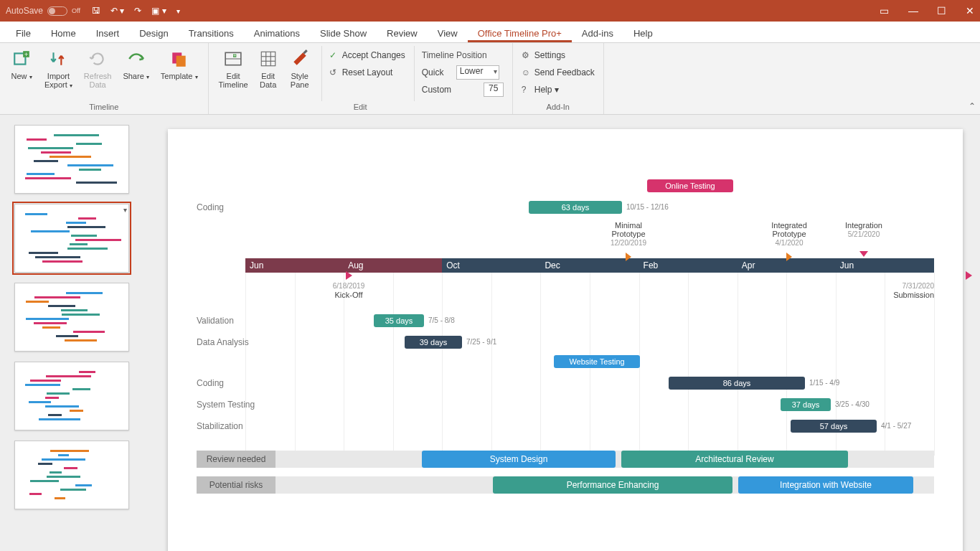  Describe the element at coordinates (438, 90) in the screenshot. I see `custom-label: Custom` at that location.